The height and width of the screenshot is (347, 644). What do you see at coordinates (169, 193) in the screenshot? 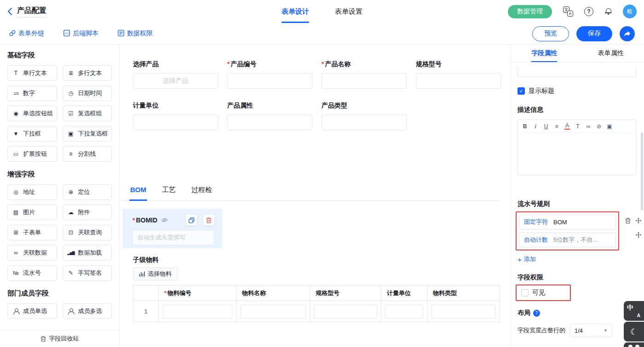
I see `detail-tab-craft: 工艺` at bounding box center [169, 193].